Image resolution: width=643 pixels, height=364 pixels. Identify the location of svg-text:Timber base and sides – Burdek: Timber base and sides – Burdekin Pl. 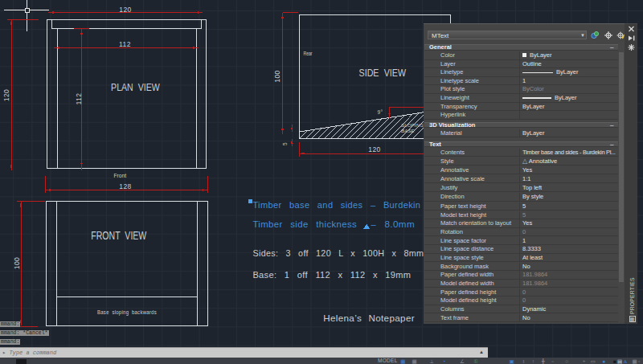
(344, 205).